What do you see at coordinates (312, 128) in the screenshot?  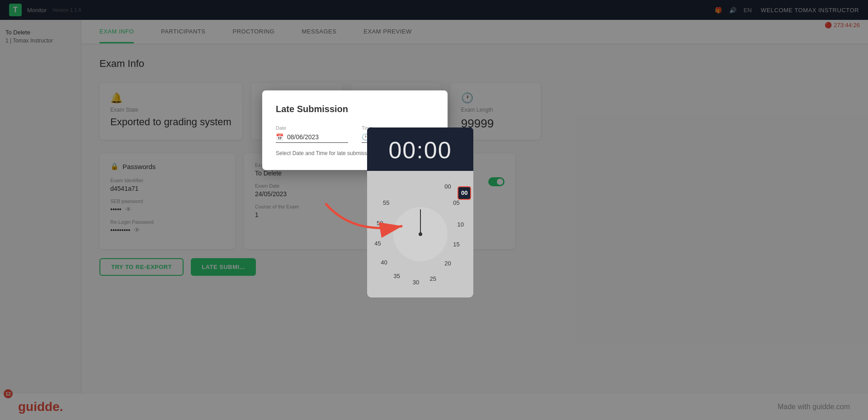 I see `modal-date-label: Date` at bounding box center [312, 128].